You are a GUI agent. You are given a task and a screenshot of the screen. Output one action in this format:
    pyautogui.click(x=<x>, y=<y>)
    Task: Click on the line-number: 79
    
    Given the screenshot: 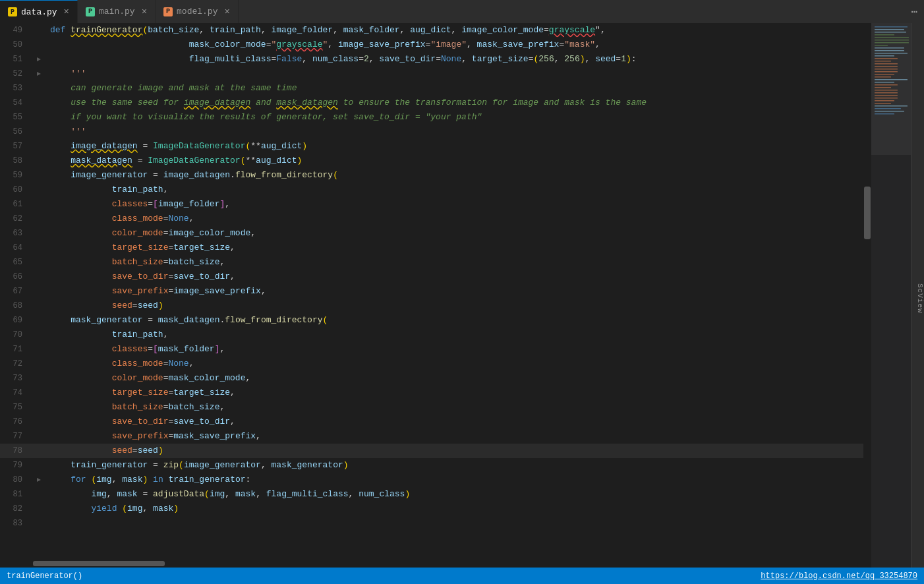 What is the action you would take?
    pyautogui.click(x=16, y=465)
    